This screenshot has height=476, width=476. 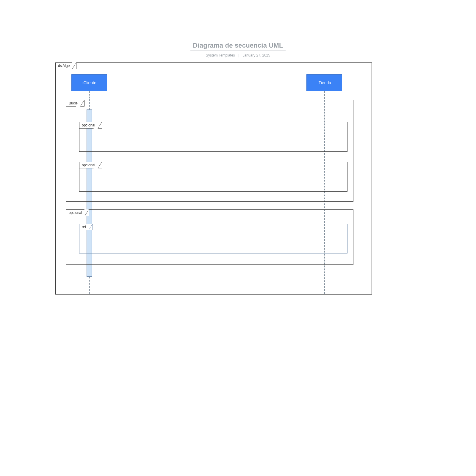 I want to click on frame-opt2-label: opcional, so click(x=89, y=165).